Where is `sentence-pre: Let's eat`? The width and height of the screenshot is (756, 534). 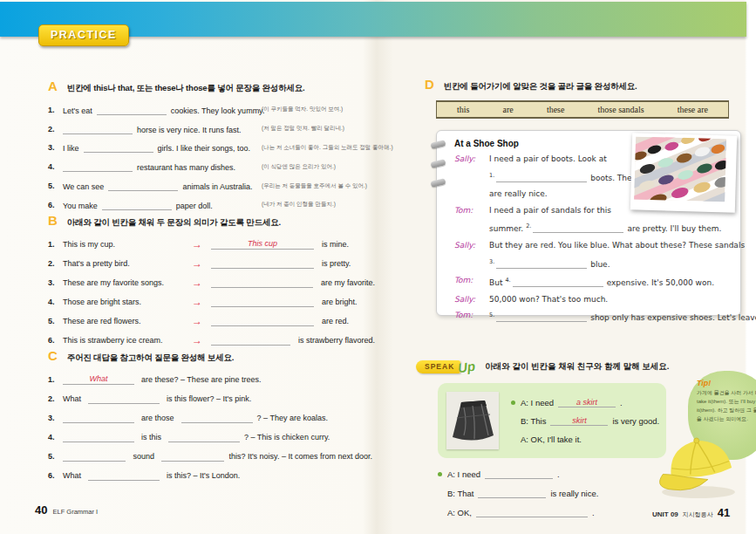
sentence-pre: Let's eat is located at coordinates (78, 111).